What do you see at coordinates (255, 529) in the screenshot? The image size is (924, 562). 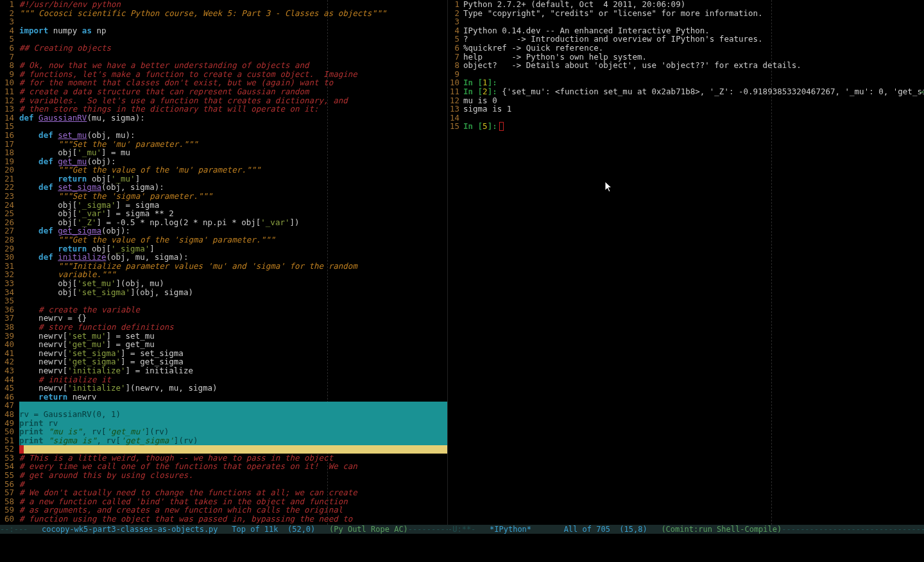 I see `modeline-position: Top of 11k` at bounding box center [255, 529].